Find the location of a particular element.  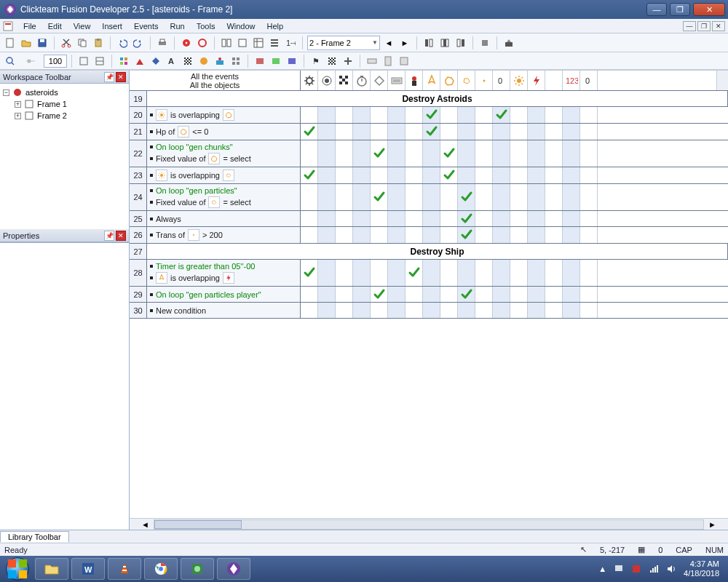

tb2-btn11 is located at coordinates (260, 61).